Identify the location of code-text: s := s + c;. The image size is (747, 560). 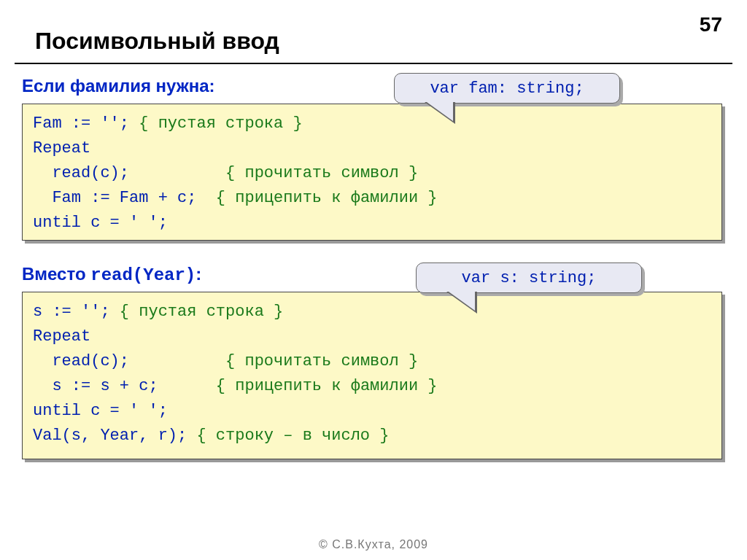
(124, 386).